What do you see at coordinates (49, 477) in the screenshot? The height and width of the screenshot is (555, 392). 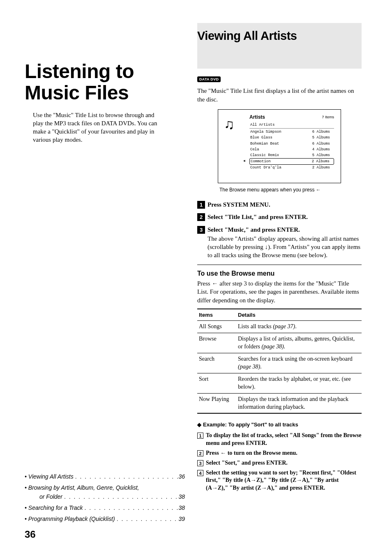 I see `toc-label: • Viewing All Artists` at bounding box center [49, 477].